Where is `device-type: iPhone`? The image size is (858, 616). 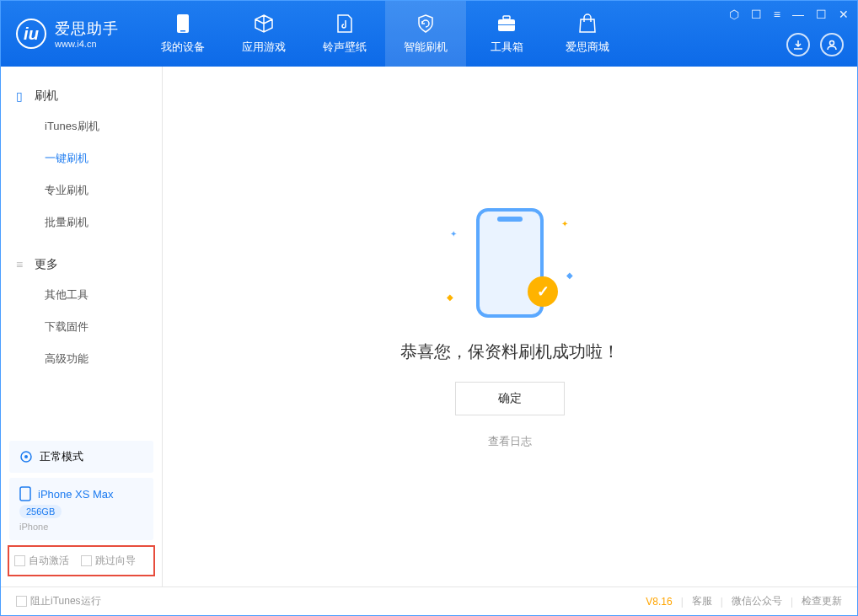
device-type: iPhone is located at coordinates (34, 527).